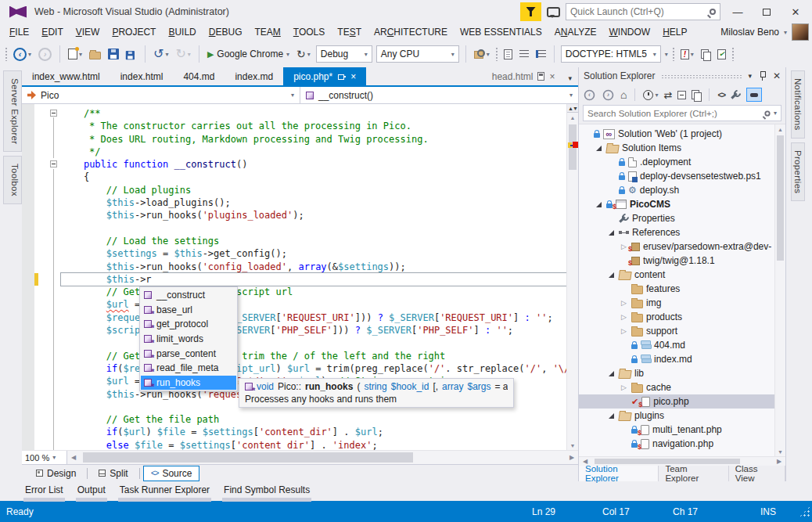  Describe the element at coordinates (13, 111) in the screenshot. I see `side-tab-server-explorer: Server Explorer` at that location.